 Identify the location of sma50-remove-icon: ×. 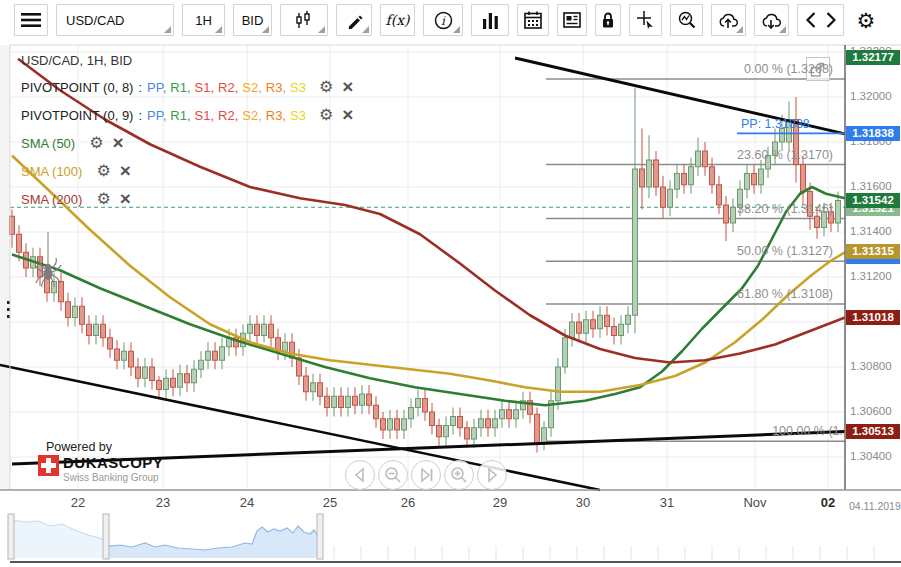
(118, 143).